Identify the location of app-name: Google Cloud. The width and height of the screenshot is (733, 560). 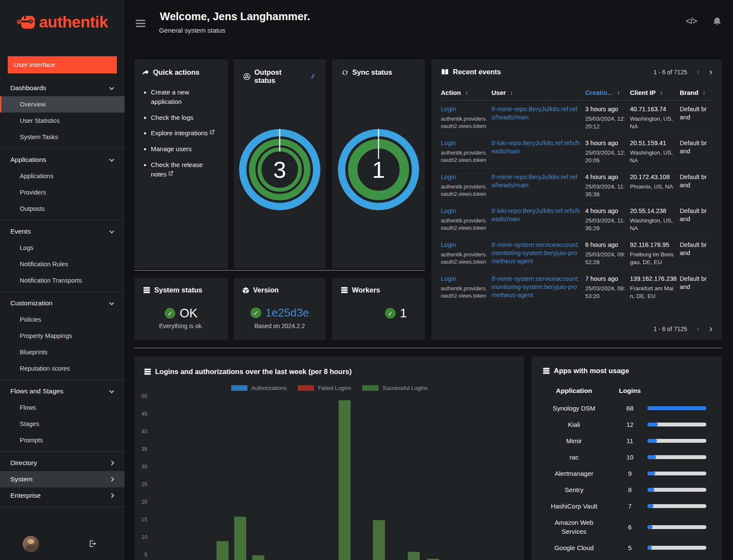
(574, 548).